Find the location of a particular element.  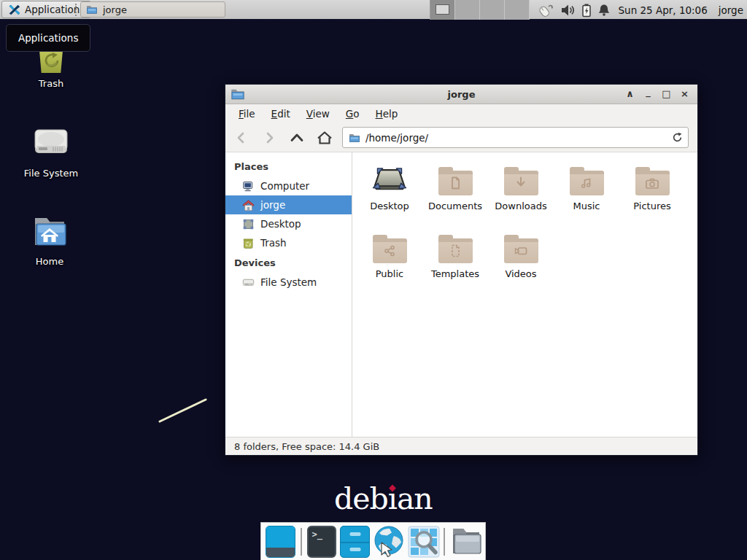

taskbar-window-label: jorge is located at coordinates (115, 10).